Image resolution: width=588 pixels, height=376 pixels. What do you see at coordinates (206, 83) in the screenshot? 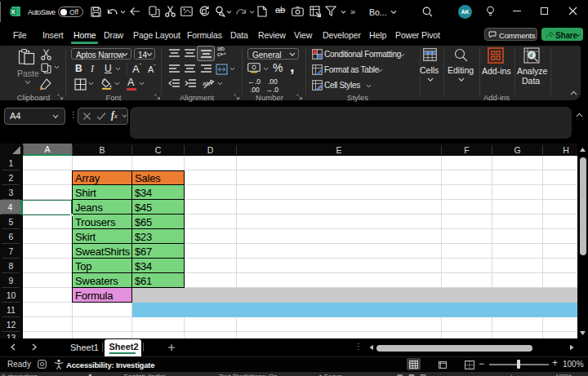
I see `svg-text: ab` at bounding box center [206, 83].